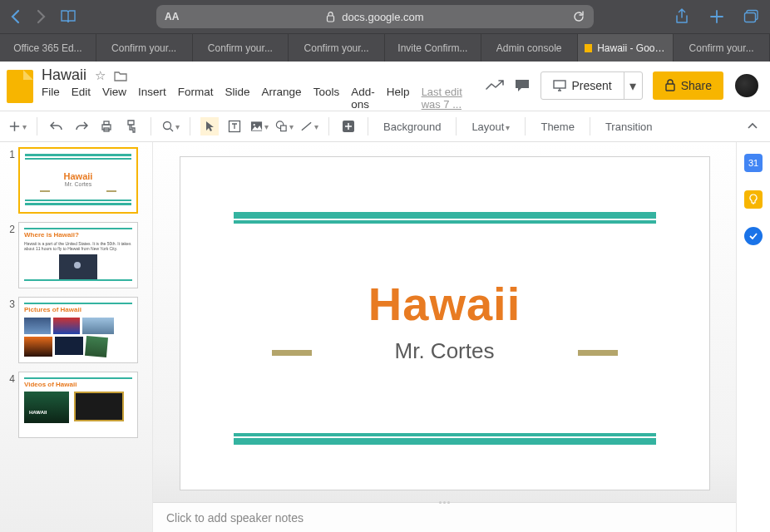 Image resolution: width=770 pixels, height=532 pixels. What do you see at coordinates (17, 126) in the screenshot?
I see `new-slide-button: ▾` at bounding box center [17, 126].